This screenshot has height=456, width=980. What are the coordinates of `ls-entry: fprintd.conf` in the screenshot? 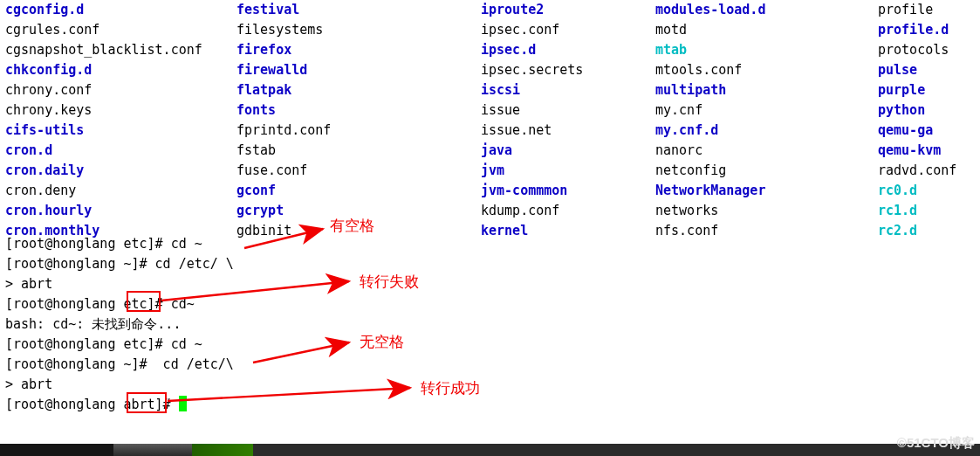 It's located at (359, 131).